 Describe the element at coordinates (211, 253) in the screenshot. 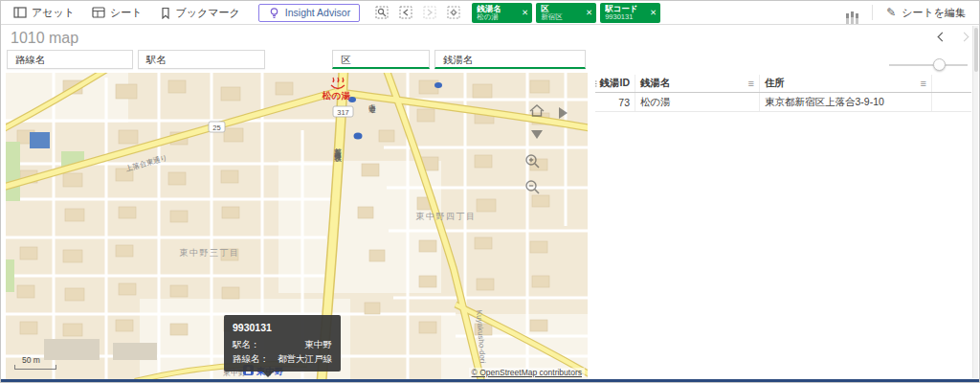

I see `area-label-higashinakano-3: 東中野三丁目` at that location.